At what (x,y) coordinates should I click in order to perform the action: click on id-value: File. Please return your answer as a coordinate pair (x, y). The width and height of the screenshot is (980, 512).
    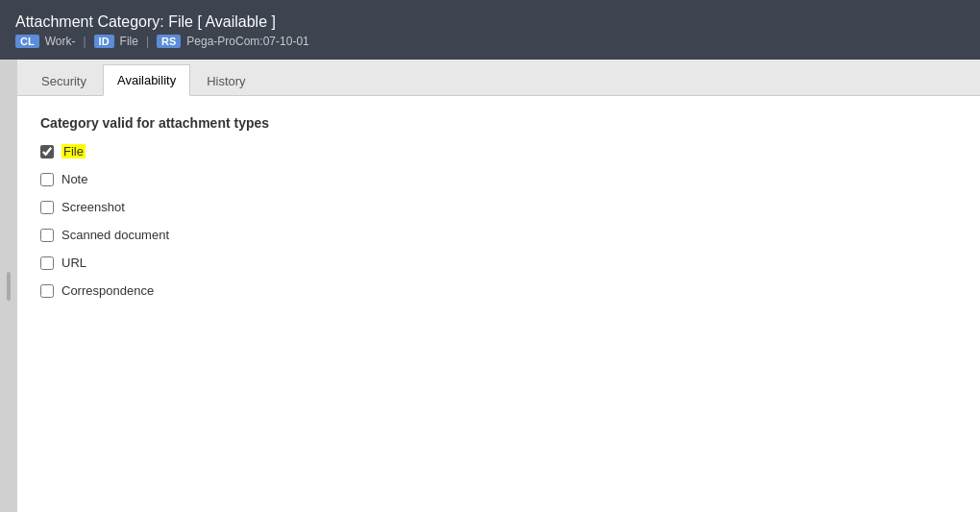
    Looking at the image, I should click on (129, 41).